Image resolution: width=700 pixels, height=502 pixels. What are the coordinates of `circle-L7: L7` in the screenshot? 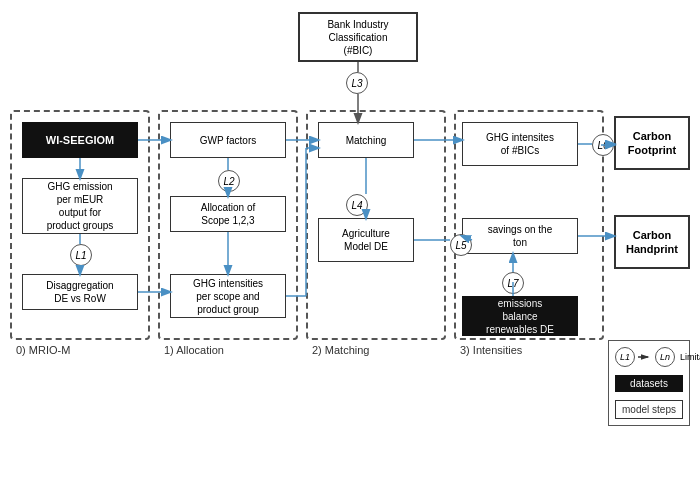 It's located at (513, 283).